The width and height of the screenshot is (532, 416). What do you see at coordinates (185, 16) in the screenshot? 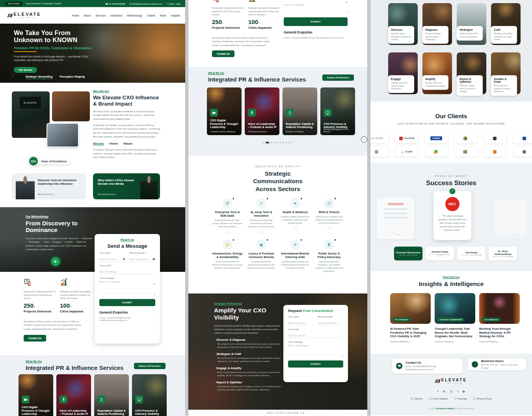
I see `nav-item-contact: Contact` at bounding box center [185, 16].